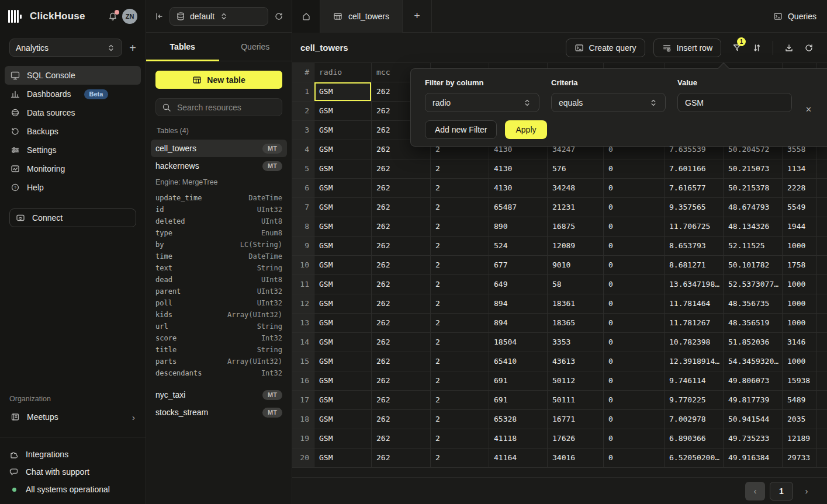 The height and width of the screenshot is (504, 827). What do you see at coordinates (72, 472) in the screenshot?
I see `sidebar-item-chat-with-support: Chat with support` at bounding box center [72, 472].